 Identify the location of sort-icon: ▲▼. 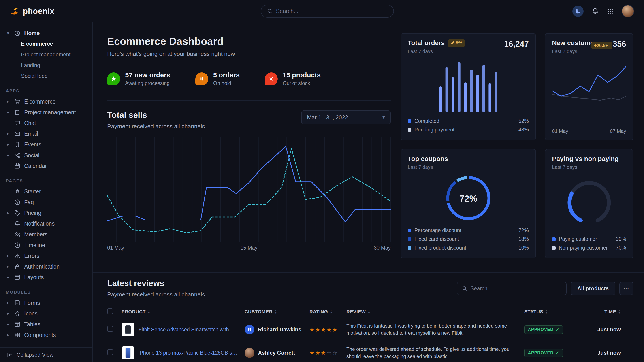
(620, 312).